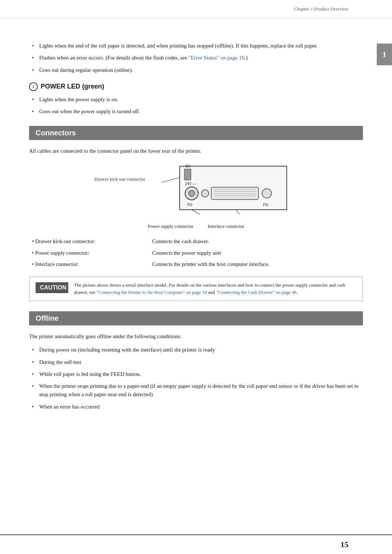  I want to click on chapter-tab: 1, so click(384, 54).